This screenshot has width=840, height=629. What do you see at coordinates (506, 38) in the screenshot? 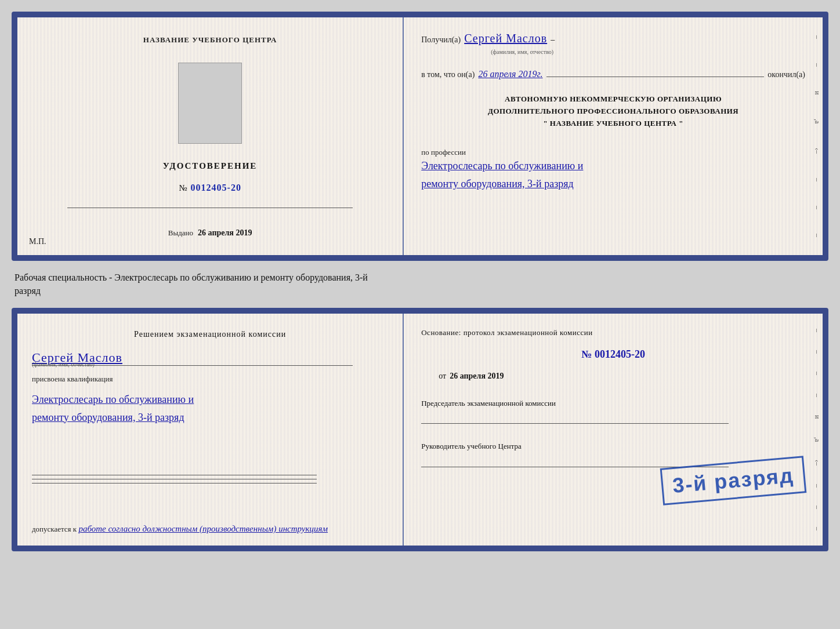
I see `recipient-name: Сергей Маслов` at bounding box center [506, 38].